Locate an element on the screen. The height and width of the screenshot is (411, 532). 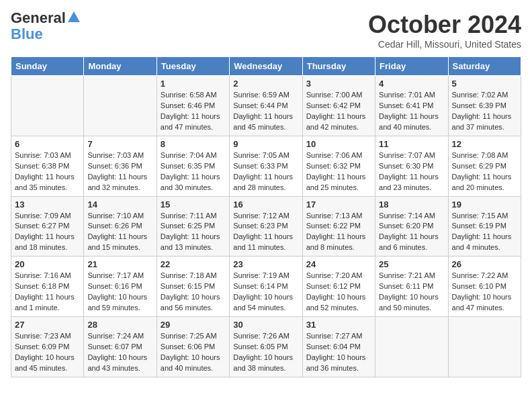
calendar-week-row: 1Sunrise: 6:58 AM Sunset: 6:46 PM Daylig… is located at coordinates (266, 106).